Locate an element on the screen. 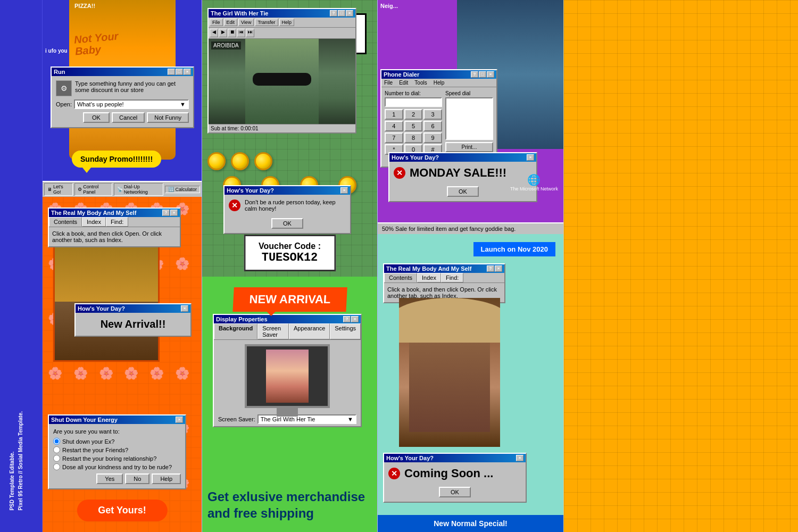  run-ok-btn: OK is located at coordinates (96, 118).